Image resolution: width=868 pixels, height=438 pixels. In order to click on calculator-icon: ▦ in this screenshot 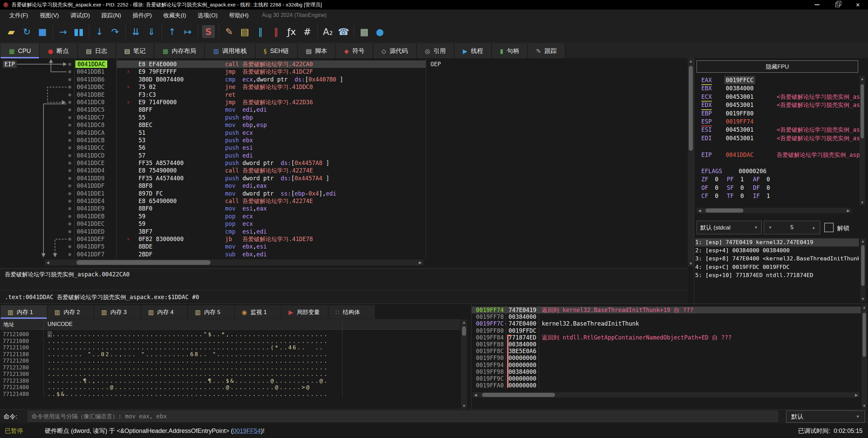, I will do `click(364, 32)`.